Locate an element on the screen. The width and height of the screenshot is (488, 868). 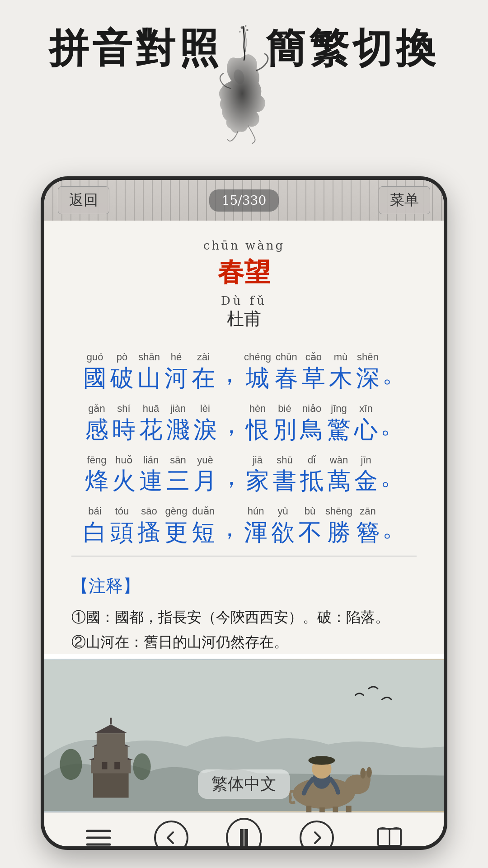
poem-line-2: gǎn 感 shí 時 huā 花 jiàn 濺 lèi 淚 is located at coordinates (244, 420).